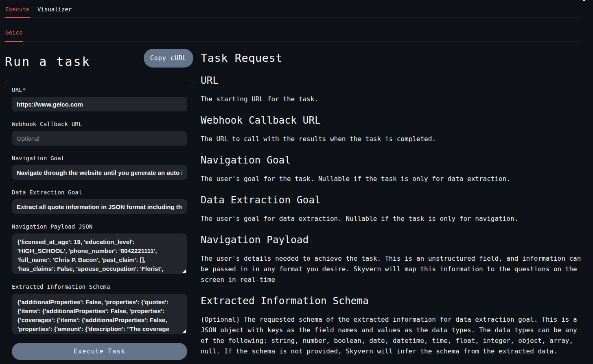  What do you see at coordinates (392, 269) in the screenshot?
I see `doc-section-body: The user's details needed to achieve the…` at bounding box center [392, 269].